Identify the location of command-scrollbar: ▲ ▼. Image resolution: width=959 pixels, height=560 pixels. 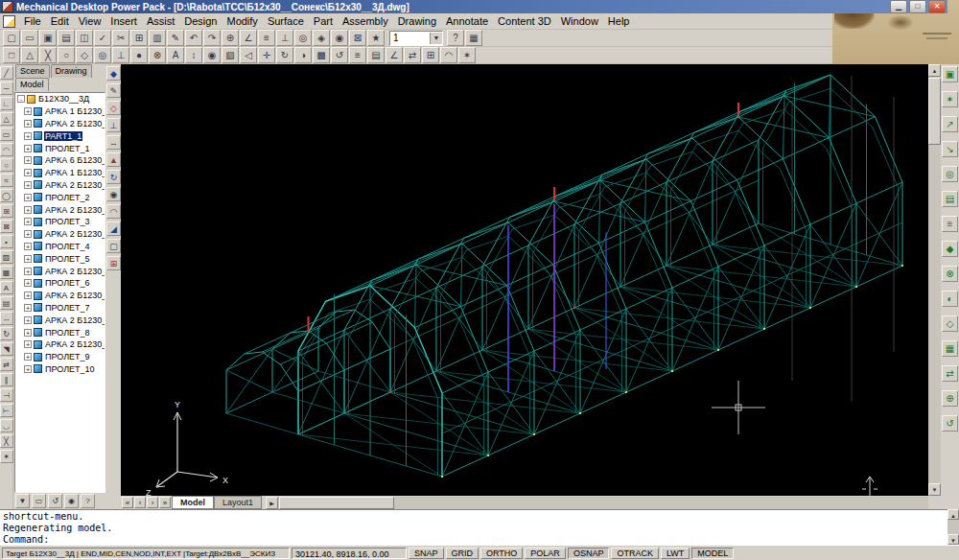
(953, 527).